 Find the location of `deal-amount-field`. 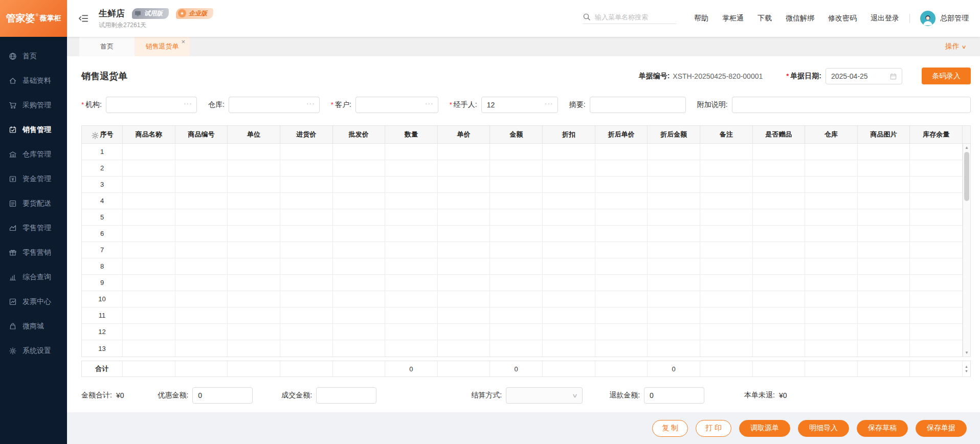

deal-amount-field is located at coordinates (346, 395).